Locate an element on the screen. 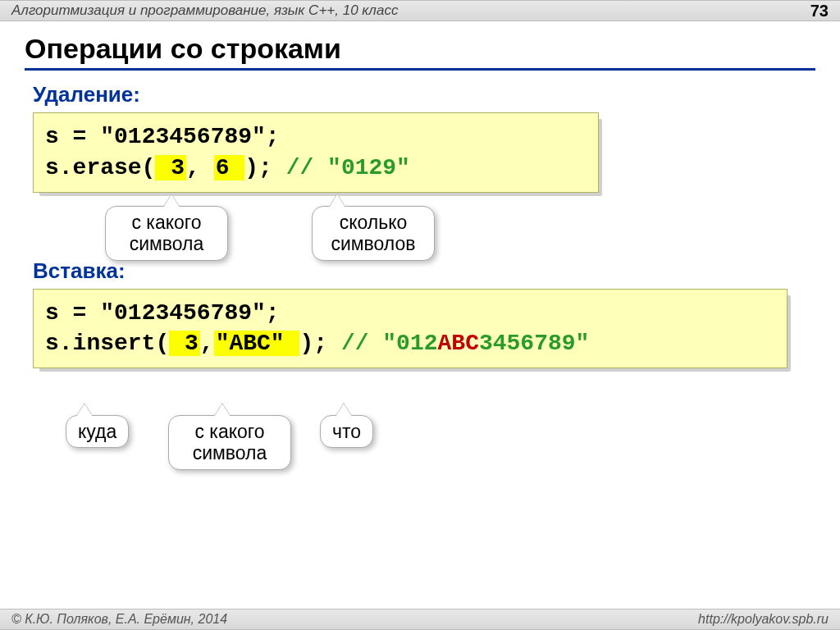 The height and width of the screenshot is (630, 840). code2-line2: s.insert( 3,"ABC" ); // "012ABC3456789" is located at coordinates (410, 344).